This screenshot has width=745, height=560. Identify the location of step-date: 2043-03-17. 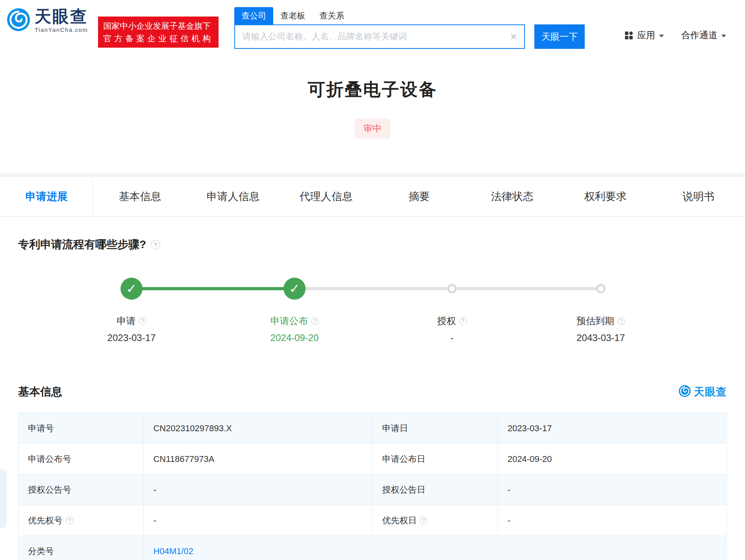
(601, 338).